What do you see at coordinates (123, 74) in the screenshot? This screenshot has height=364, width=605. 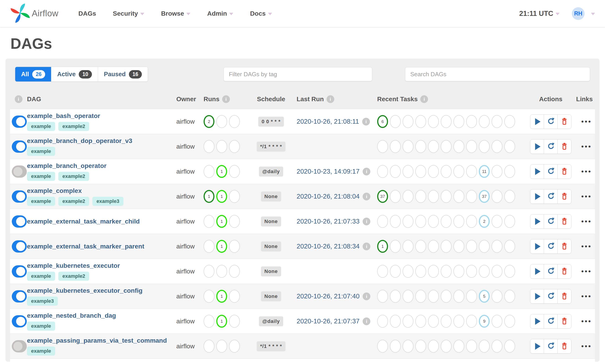 I see `tab-paused: Paused16` at bounding box center [123, 74].